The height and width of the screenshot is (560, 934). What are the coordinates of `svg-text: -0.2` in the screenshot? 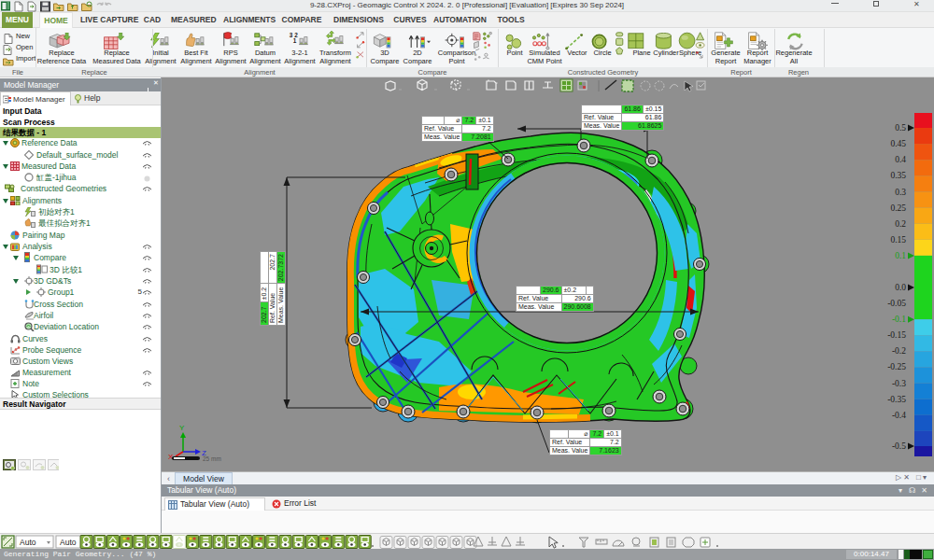 It's located at (899, 351).